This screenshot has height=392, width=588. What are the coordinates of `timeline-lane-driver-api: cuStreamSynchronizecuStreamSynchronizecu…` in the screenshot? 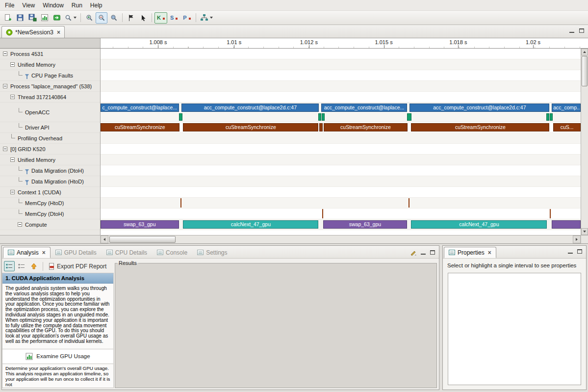 It's located at (340, 128).